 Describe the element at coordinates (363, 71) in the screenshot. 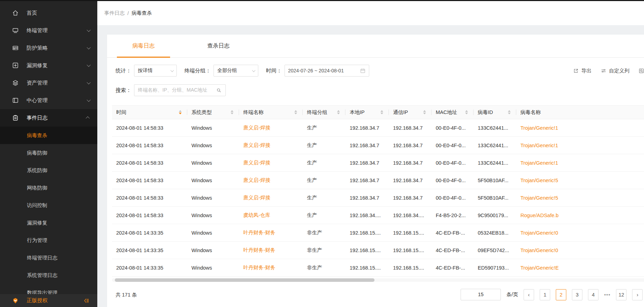

I see `calendar-icon` at that location.